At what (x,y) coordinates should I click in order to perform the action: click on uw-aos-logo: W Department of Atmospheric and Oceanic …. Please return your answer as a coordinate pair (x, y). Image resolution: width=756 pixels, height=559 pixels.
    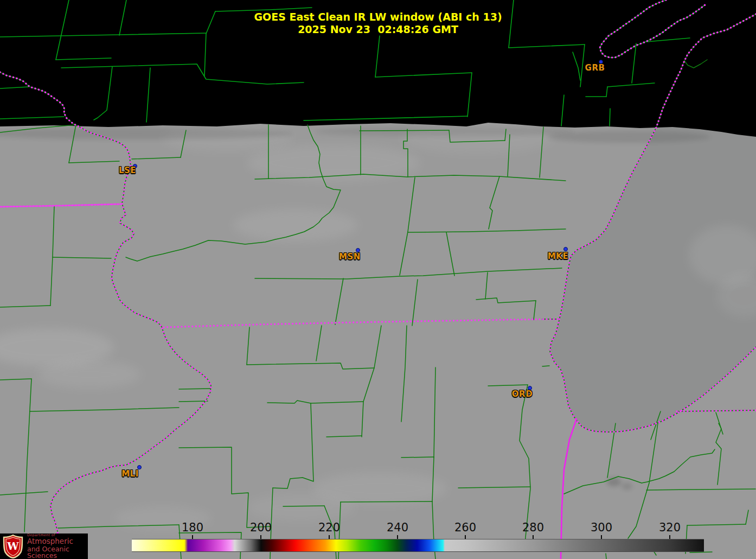
    Looking at the image, I should click on (44, 546).